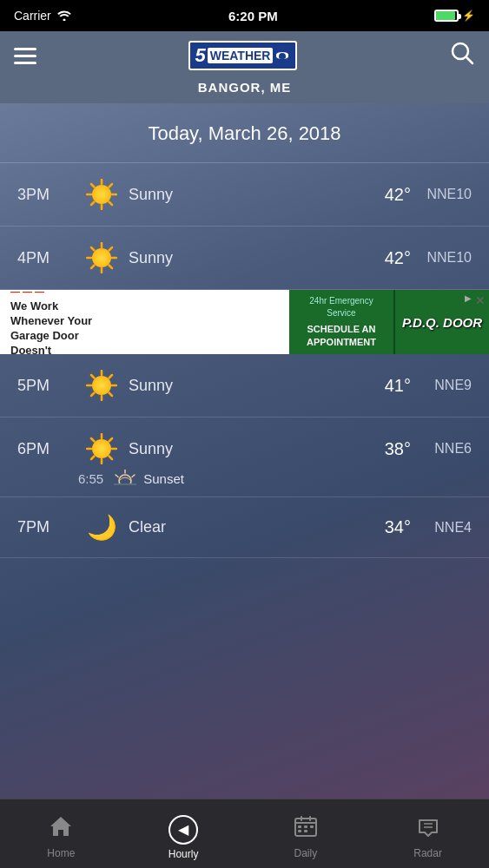 Image resolution: width=489 pixels, height=868 pixels. What do you see at coordinates (341, 322) in the screenshot?
I see `ad-center: 24hr Emergency Service SCHEDULE AN APPOI…` at bounding box center [341, 322].